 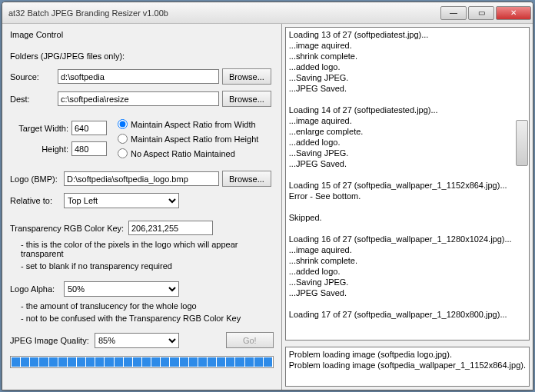 I want to click on width-label: Target Width:, so click(x=39, y=128).